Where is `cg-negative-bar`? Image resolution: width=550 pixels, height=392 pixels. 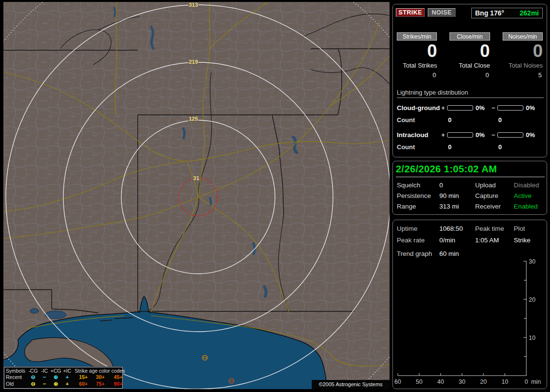
cg-negative-bar is located at coordinates (510, 108).